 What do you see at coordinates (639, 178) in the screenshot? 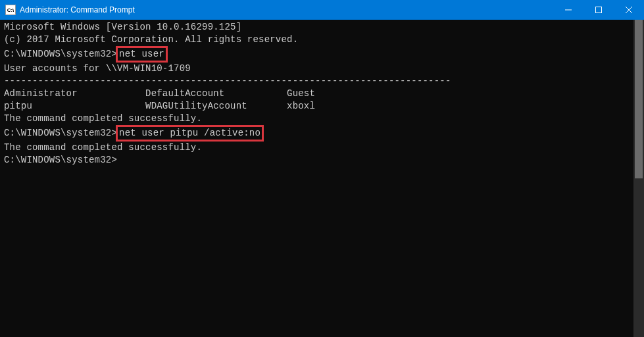
I see `vertical-scrollbar` at bounding box center [639, 178].